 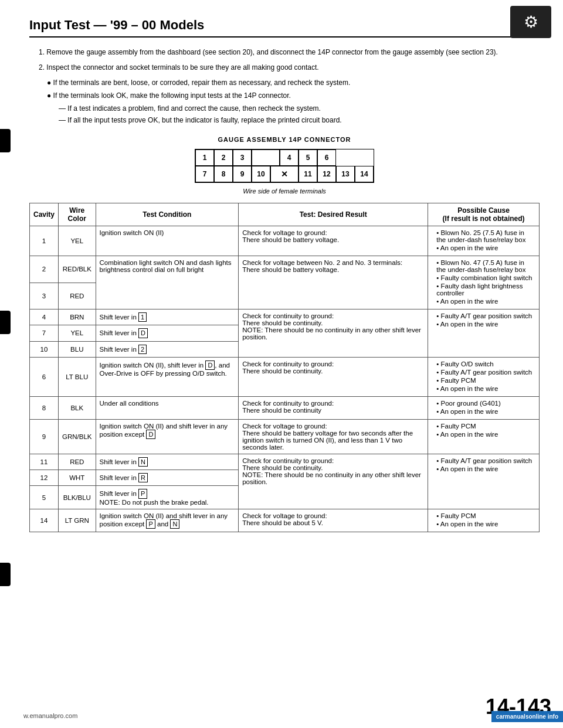 I want to click on connector-cell-2: 2, so click(x=223, y=158).